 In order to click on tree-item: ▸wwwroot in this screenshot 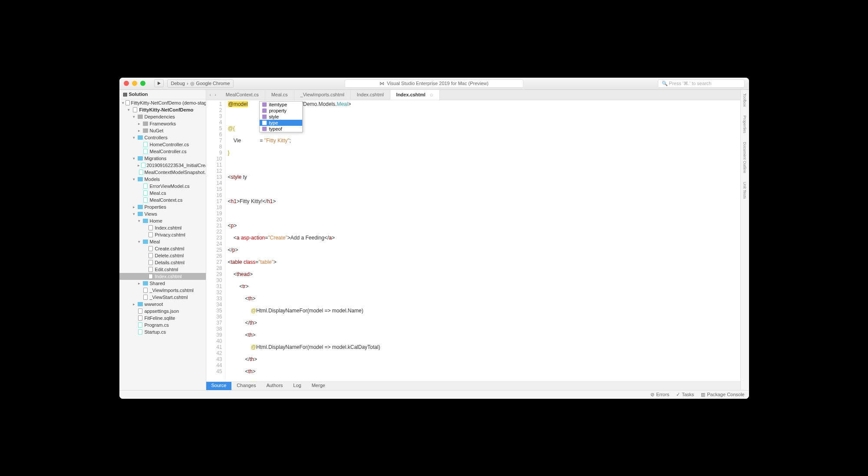, I will do `click(162, 304)`.